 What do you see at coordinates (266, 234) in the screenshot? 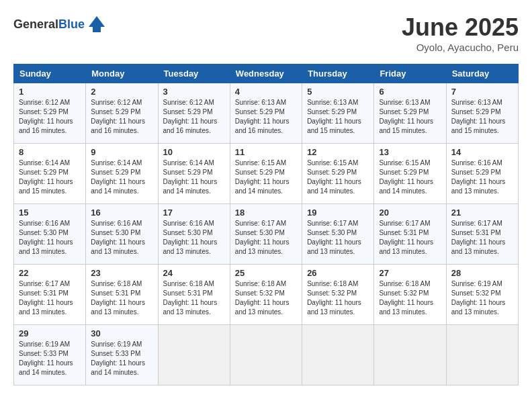
I see `calendar-cell: 18Sunrise: 6:17 AMSunset: 5:30 PMDayligh…` at bounding box center [266, 234].